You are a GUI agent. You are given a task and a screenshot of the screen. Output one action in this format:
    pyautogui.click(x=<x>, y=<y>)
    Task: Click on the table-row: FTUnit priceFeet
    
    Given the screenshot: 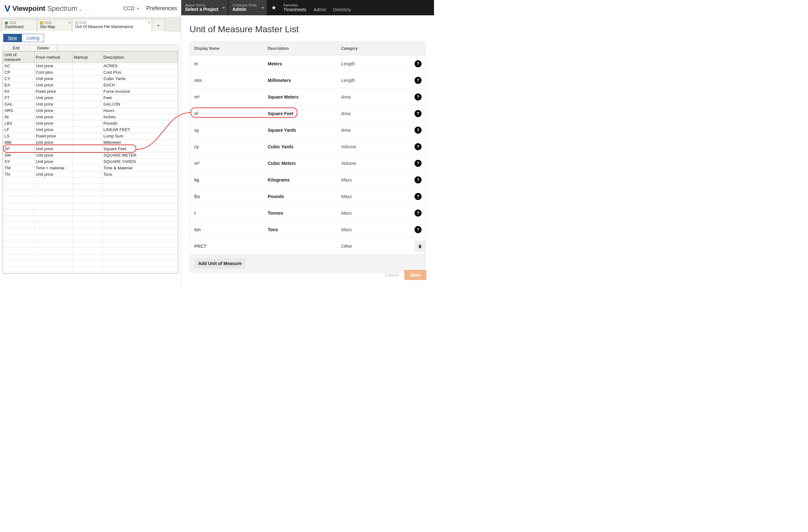 What is the action you would take?
    pyautogui.click(x=91, y=98)
    